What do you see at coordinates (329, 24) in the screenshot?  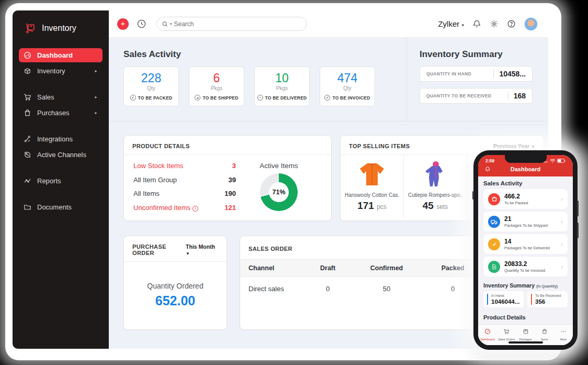 I see `topbar: + ▾ Zylker ▾` at bounding box center [329, 24].